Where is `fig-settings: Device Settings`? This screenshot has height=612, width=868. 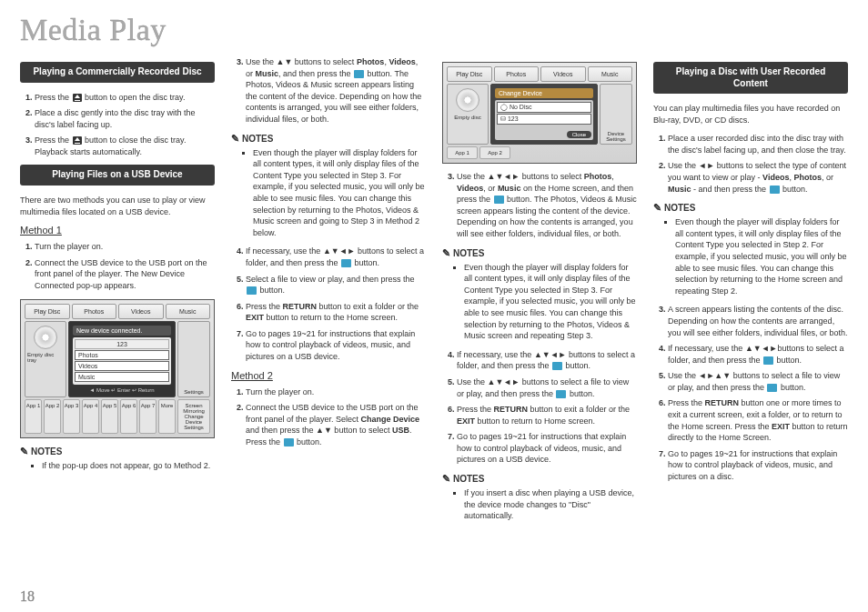
fig-settings: Device Settings is located at coordinates (616, 115).